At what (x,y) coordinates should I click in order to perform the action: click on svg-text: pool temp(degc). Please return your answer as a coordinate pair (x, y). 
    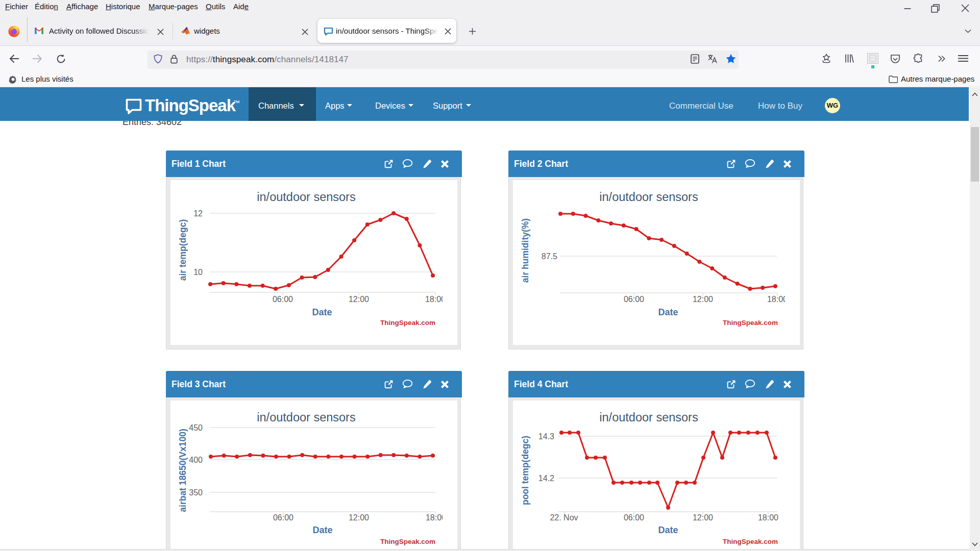
    Looking at the image, I should click on (525, 470).